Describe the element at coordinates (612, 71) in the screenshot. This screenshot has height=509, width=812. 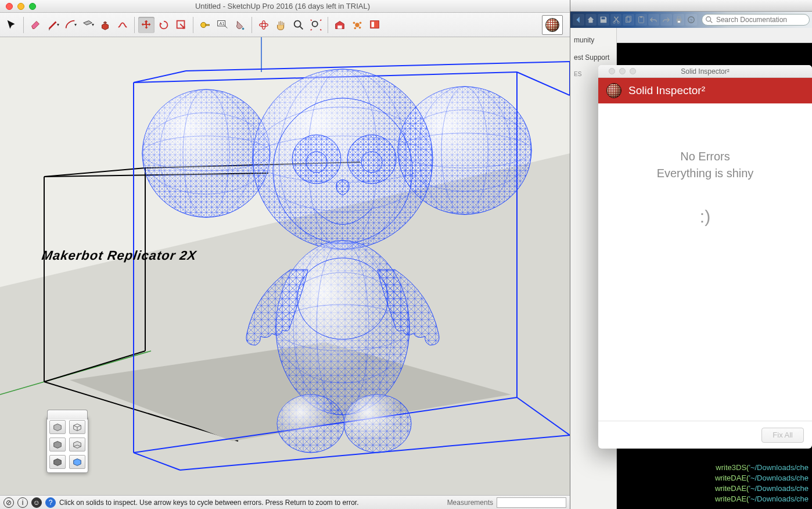
I see `dialog-close-icon` at that location.